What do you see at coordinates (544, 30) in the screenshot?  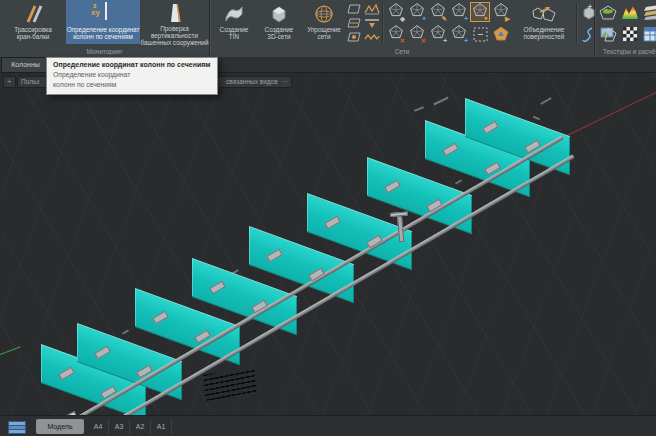 I see `button-label: Объединение` at bounding box center [544, 30].